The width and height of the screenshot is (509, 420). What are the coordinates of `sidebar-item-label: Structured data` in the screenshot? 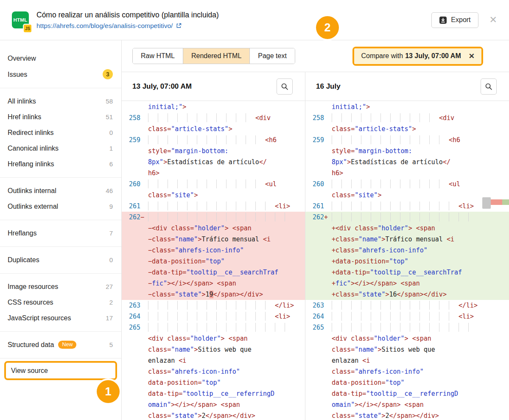 It's located at (31, 344).